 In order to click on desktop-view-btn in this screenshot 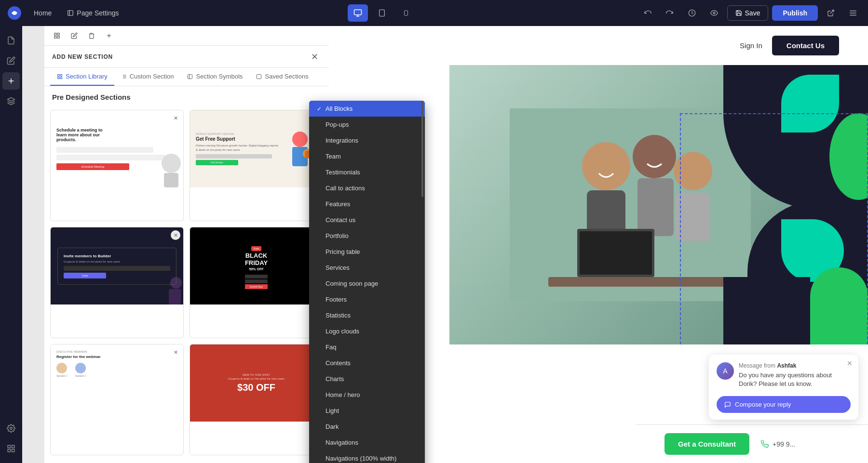, I will do `click(358, 13)`.